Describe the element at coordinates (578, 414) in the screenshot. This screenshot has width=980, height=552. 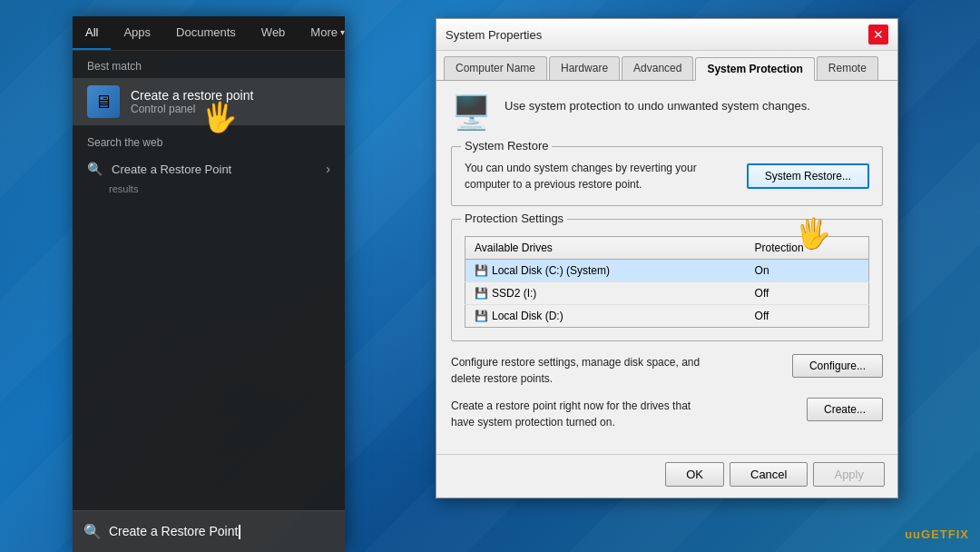
I see `create-text: Create a restore point right now for the…` at that location.